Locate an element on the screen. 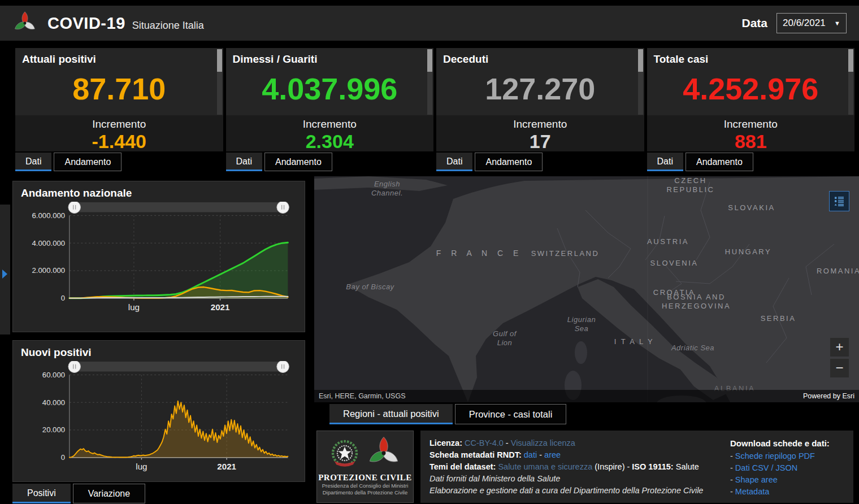 The width and height of the screenshot is (859, 504). map-tabs: Regioni - attuali positivi Province - ca… is located at coordinates (449, 414).